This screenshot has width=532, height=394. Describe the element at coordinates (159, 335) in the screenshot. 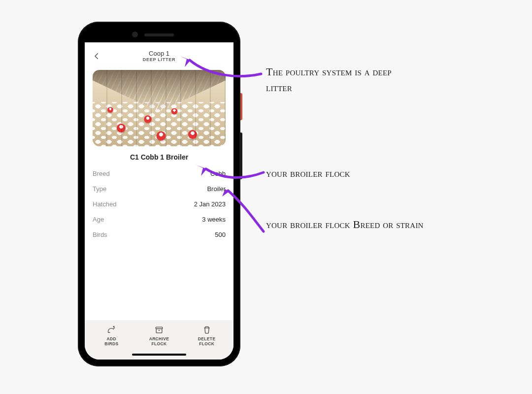

I see `bottom-action-bar: ADD BIRDS ARCHIVE FLOCK` at that location.